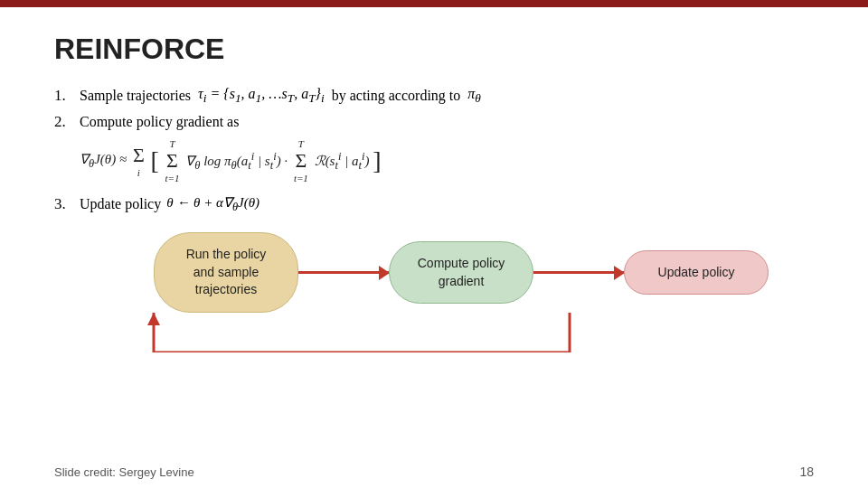  What do you see at coordinates (233, 161) in the screenshot?
I see `formula-log-part: ∇θ log πθ(ati | sti)` at bounding box center [233, 161].